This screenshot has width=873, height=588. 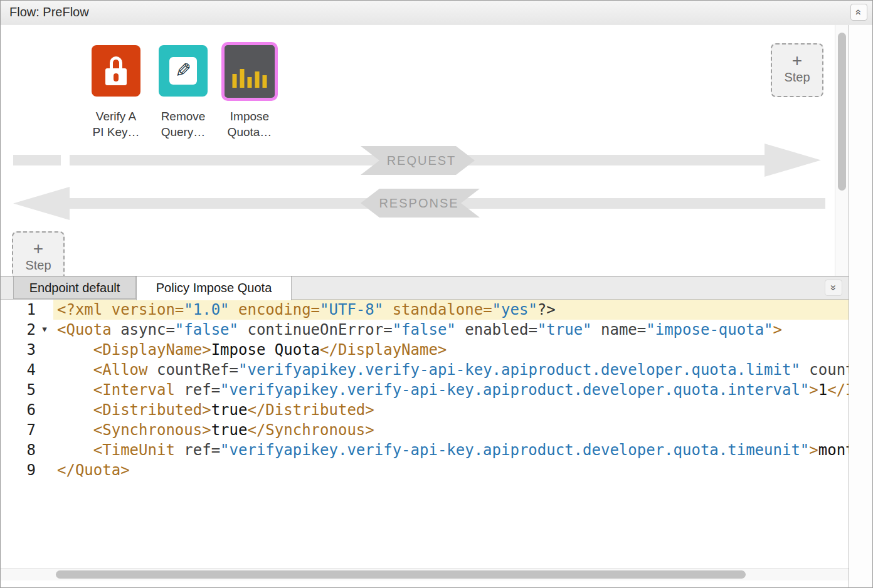 What do you see at coordinates (425, 330) in the screenshot?
I see `code-line: 2▾<Quota async="false" continueOnError="…` at bounding box center [425, 330].